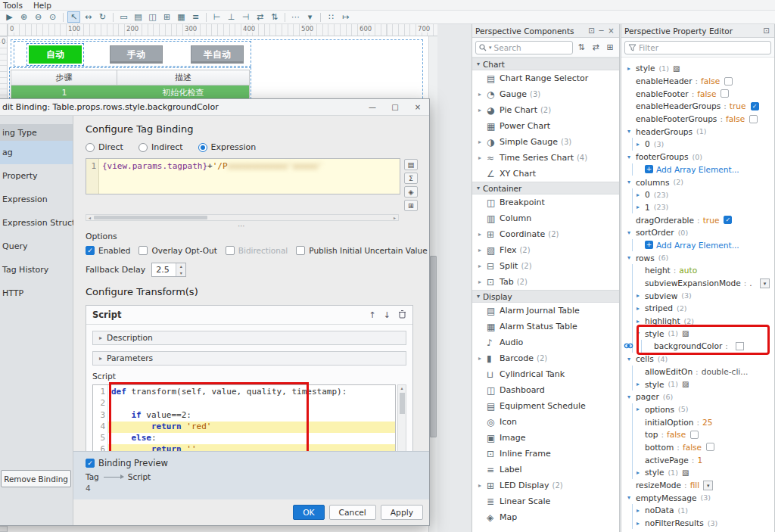  I want to click on distribute-vertical-icon: ⇅, so click(274, 17).